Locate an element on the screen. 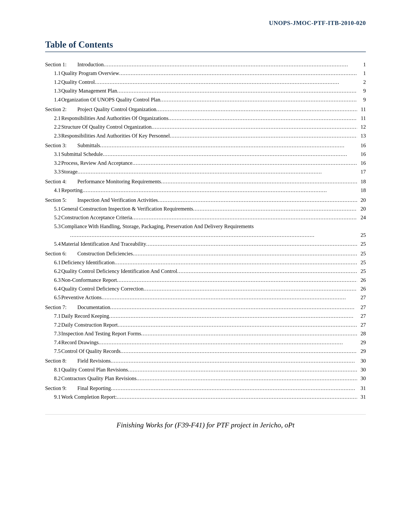 The width and height of the screenshot is (411, 532). toc-entry: 6.5Preventive Actions...................… is located at coordinates (206, 297).